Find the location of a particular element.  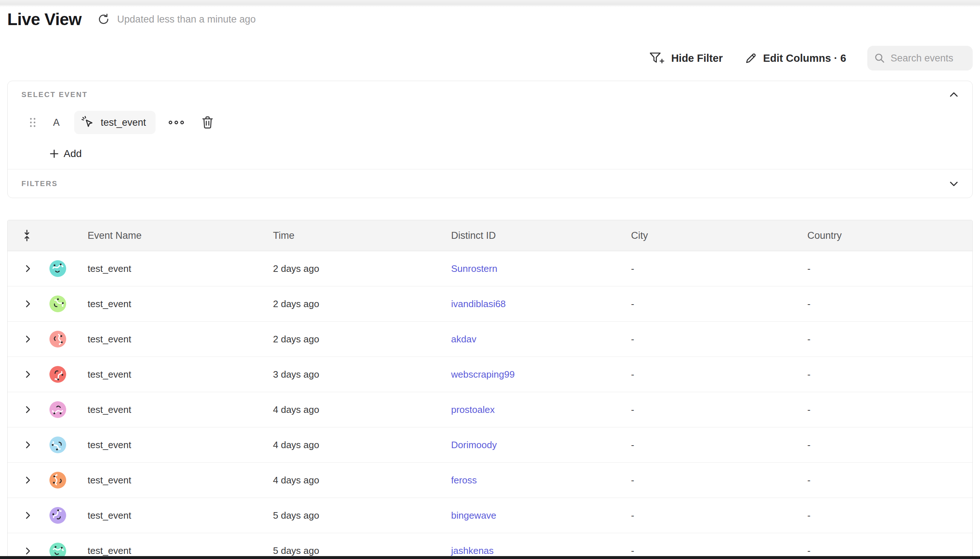

column-header-city: City is located at coordinates (712, 236).